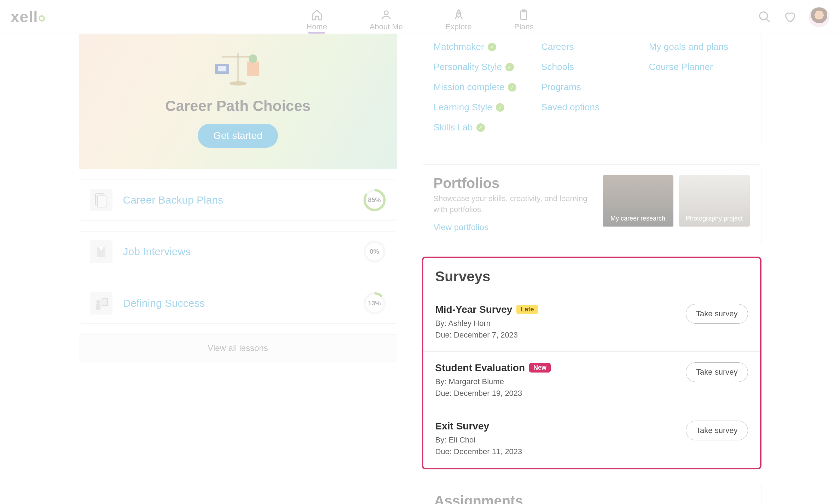  What do you see at coordinates (375, 303) in the screenshot?
I see `progress-ring: 13%` at bounding box center [375, 303].